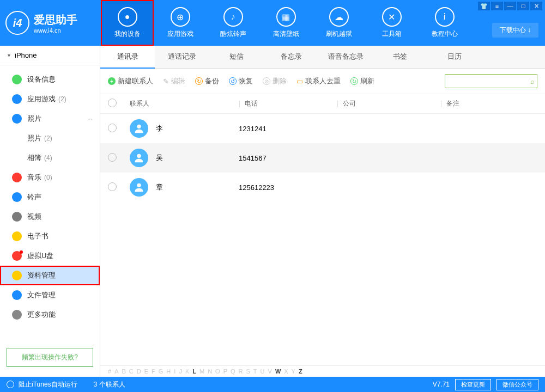  I want to click on refresh-button: ↻刷新, so click(362, 81).